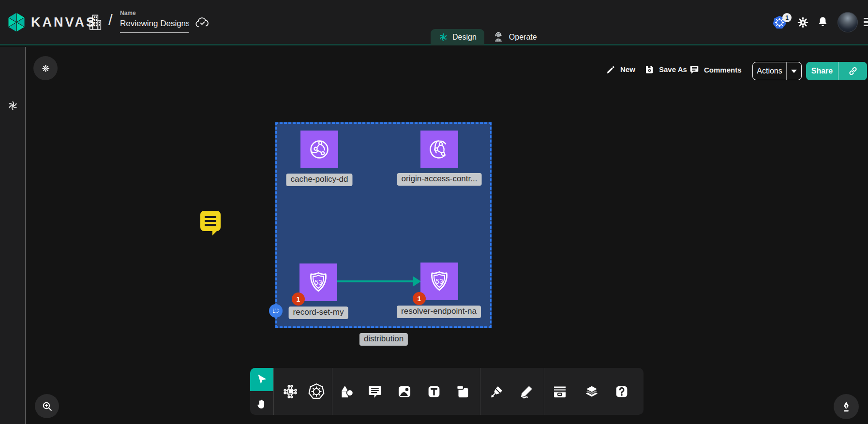  I want to click on image-icon, so click(404, 392).